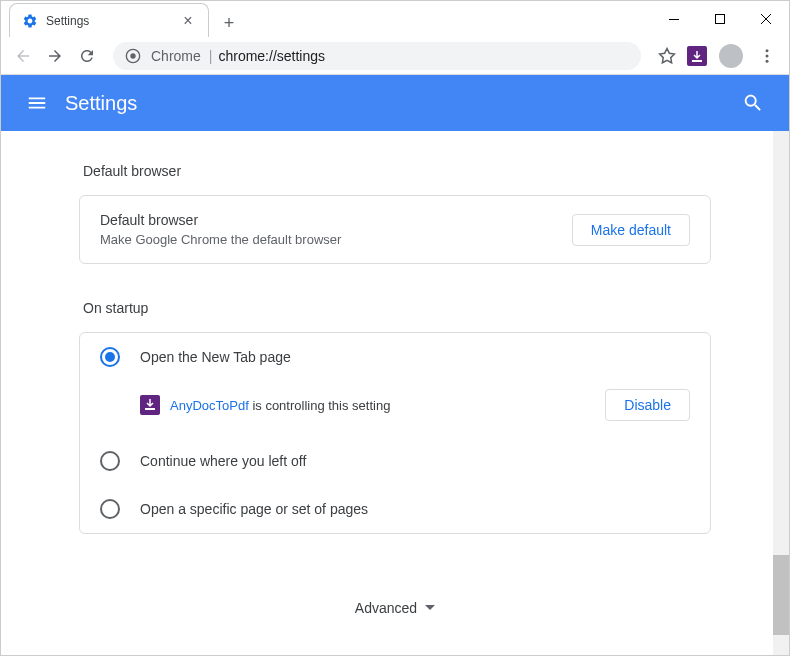  Describe the element at coordinates (395, 409) in the screenshot. I see `controlled-by-extension-row: AnyDocToPdf is controlling this setting …` at that location.